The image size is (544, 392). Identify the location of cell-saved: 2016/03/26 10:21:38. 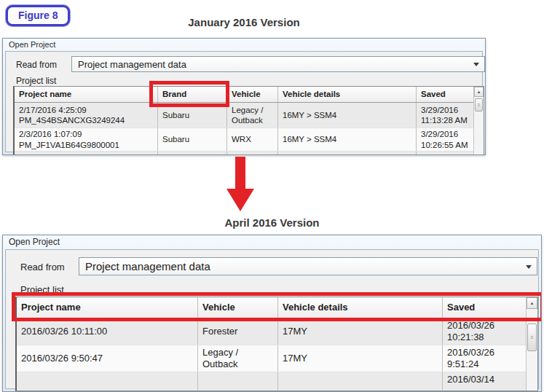
(485, 332).